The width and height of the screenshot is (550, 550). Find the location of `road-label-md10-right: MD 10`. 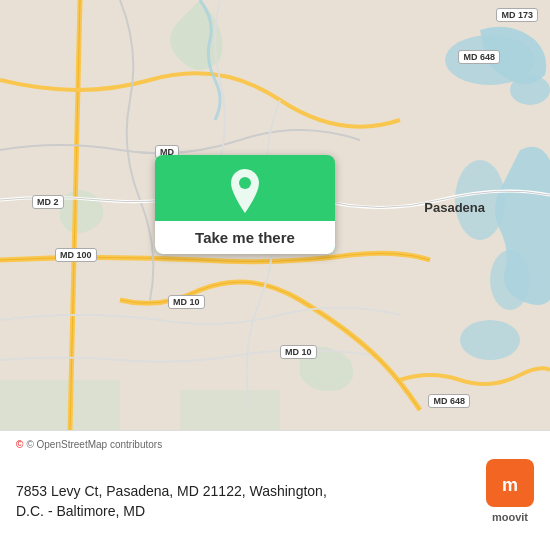

road-label-md10-right: MD 10 is located at coordinates (298, 352).